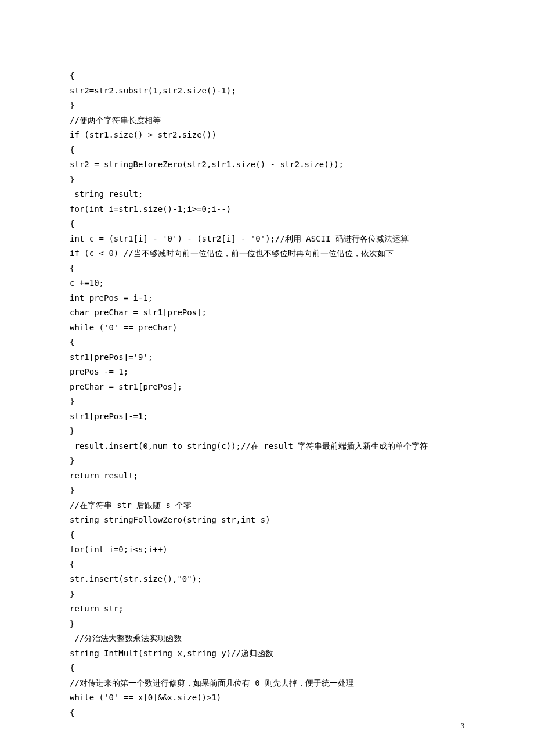 The height and width of the screenshot is (756, 534). Describe the element at coordinates (267, 358) in the screenshot. I see `code-line: str1[prePos]='9';` at that location.